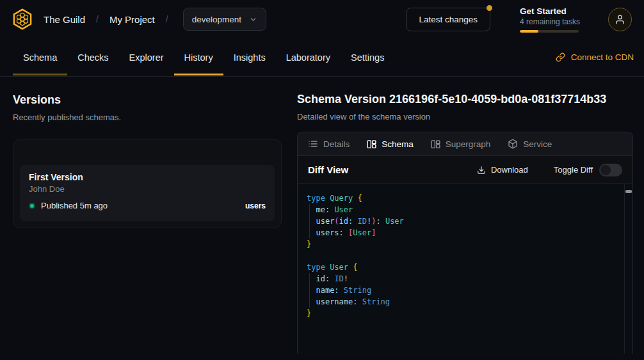 The width and height of the screenshot is (644, 360). I want to click on get-started-title: Get Started, so click(549, 12).